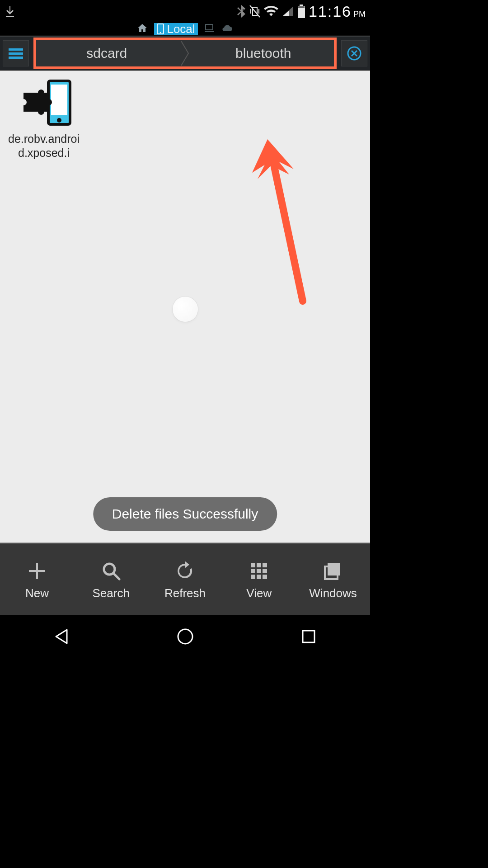 Image resolution: width=488 pixels, height=868 pixels. I want to click on nav-recents, so click(309, 637).